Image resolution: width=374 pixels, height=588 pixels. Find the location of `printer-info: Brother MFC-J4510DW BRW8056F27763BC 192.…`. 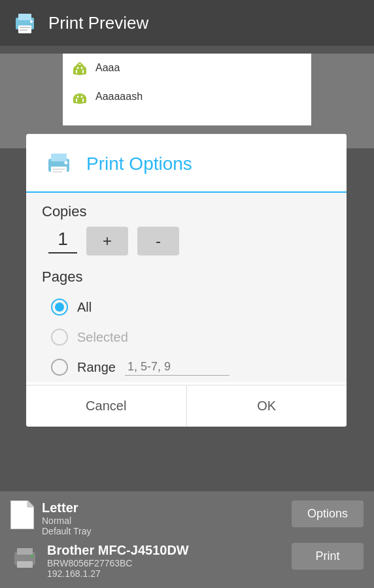

printer-info: Brother MFC-J4510DW BRW8056F27763BC 192.… is located at coordinates (99, 561).